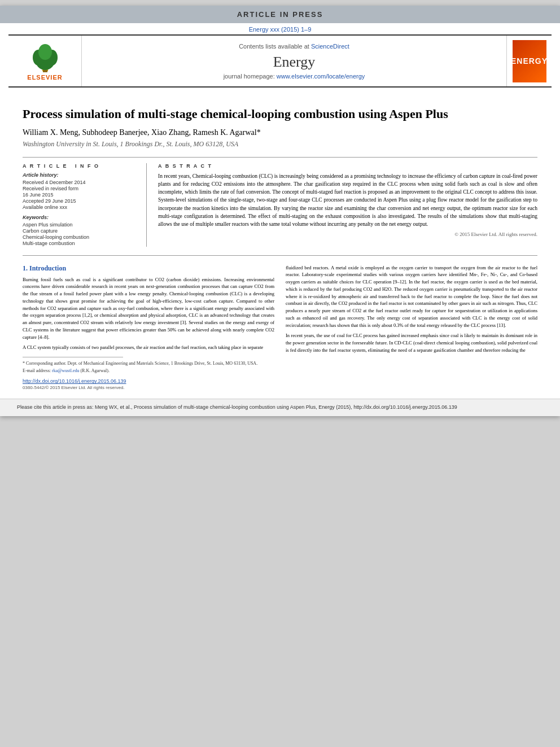 Image resolution: width=560 pixels, height=747 pixels. Describe the element at coordinates (295, 76) in the screenshot. I see `journal-homepage: journal homepage: www.elsevier.com/locat…` at that location.